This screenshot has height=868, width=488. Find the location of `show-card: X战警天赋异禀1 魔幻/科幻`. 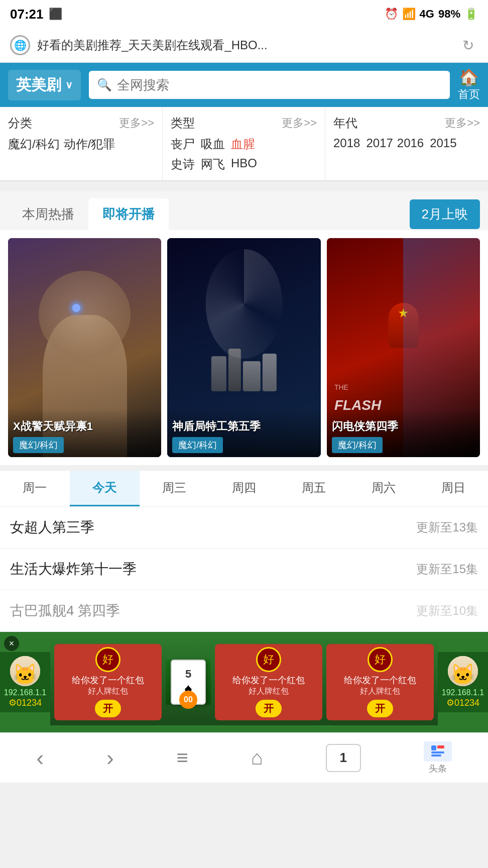

show-card: X战警天赋异禀1 魔幻/科幻 is located at coordinates (84, 348).